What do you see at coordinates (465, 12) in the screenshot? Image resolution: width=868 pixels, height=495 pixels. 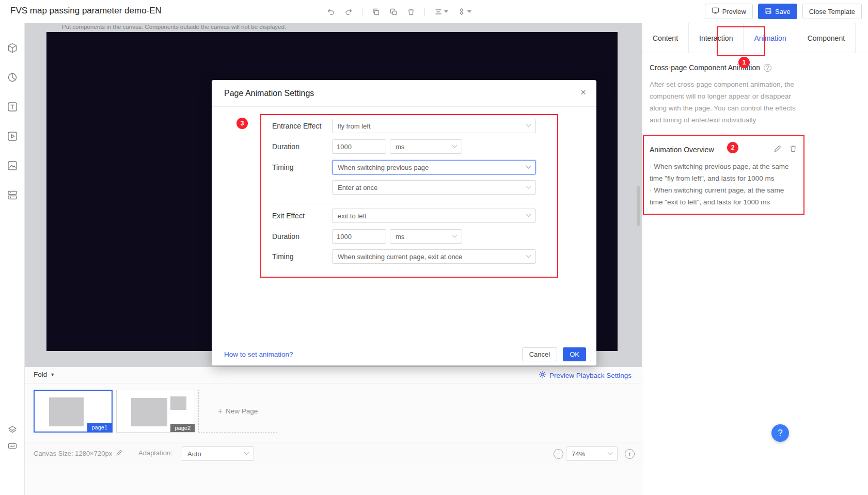 I see `theme-icon` at bounding box center [465, 12].